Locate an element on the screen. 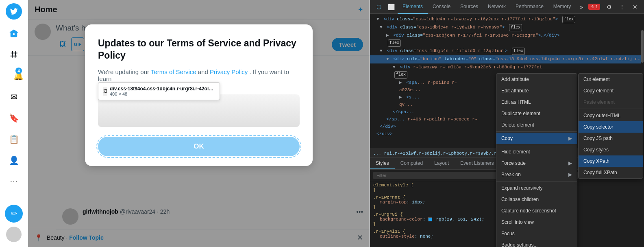  ctx-break-label: Break on is located at coordinates (511, 175).